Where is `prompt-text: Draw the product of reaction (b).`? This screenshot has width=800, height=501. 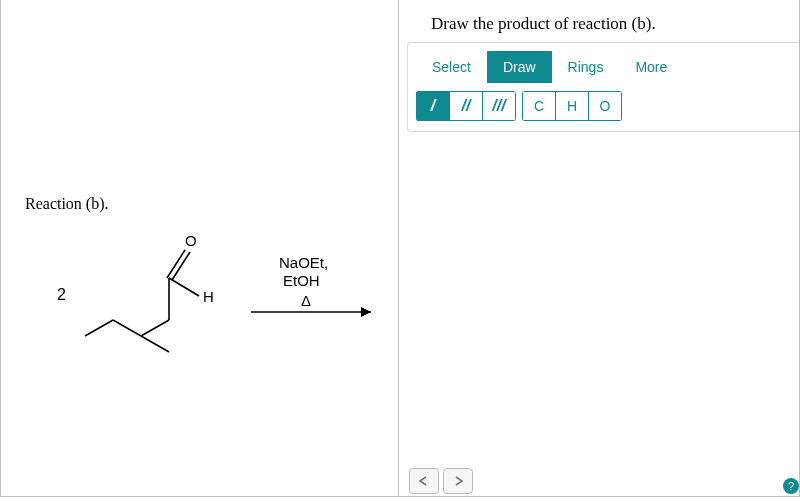 prompt-text: Draw the product of reaction (b). is located at coordinates (544, 24).